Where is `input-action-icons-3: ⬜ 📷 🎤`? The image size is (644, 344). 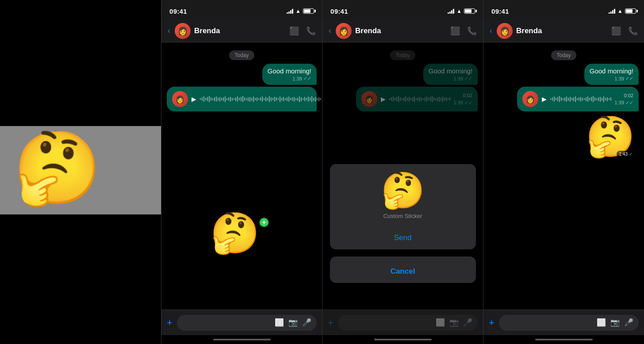
input-action-icons-3: ⬜ 📷 🎤 is located at coordinates (454, 323).